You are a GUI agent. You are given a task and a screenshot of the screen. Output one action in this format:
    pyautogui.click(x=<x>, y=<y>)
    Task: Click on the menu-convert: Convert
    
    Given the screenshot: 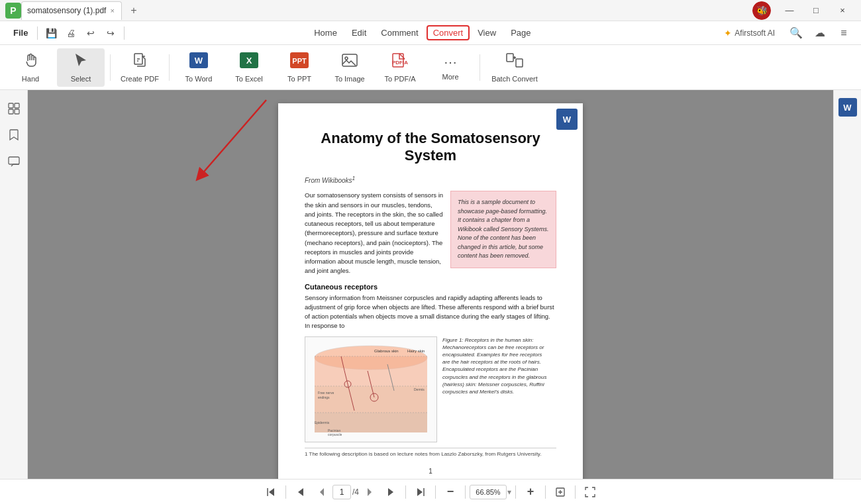 What is the action you would take?
    pyautogui.click(x=448, y=33)
    